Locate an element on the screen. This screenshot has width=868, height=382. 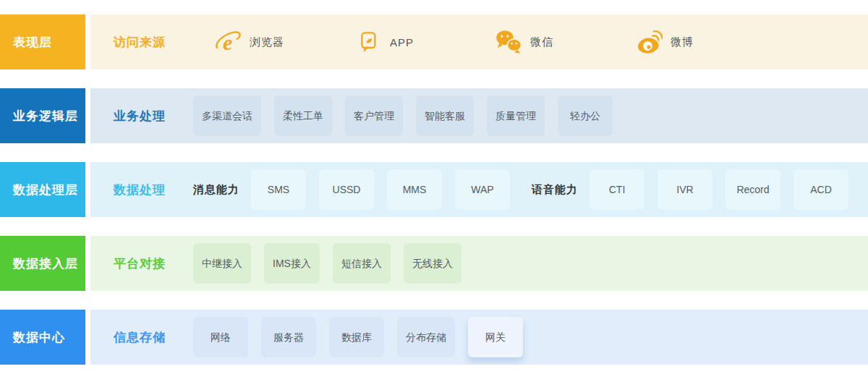
layer-data-center: 数据中心 信息存储 网络服务器数据库分布存储网关 is located at coordinates (434, 337).